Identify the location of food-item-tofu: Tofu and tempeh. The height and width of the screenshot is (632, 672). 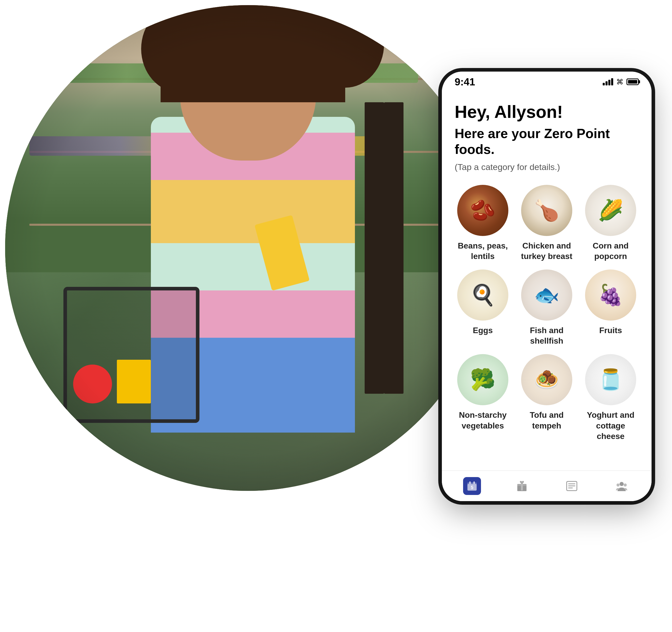
(547, 398).